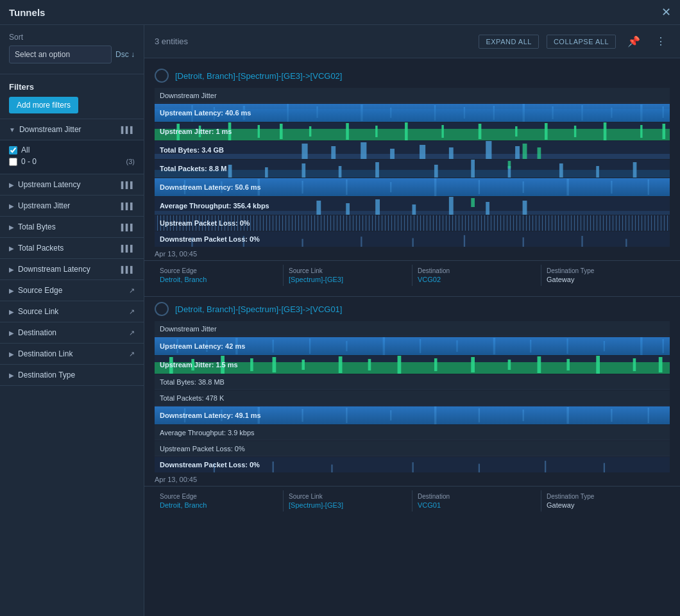 The height and width of the screenshot is (616, 680). I want to click on filter-option-0-0-label: 0 - 0, so click(29, 162).